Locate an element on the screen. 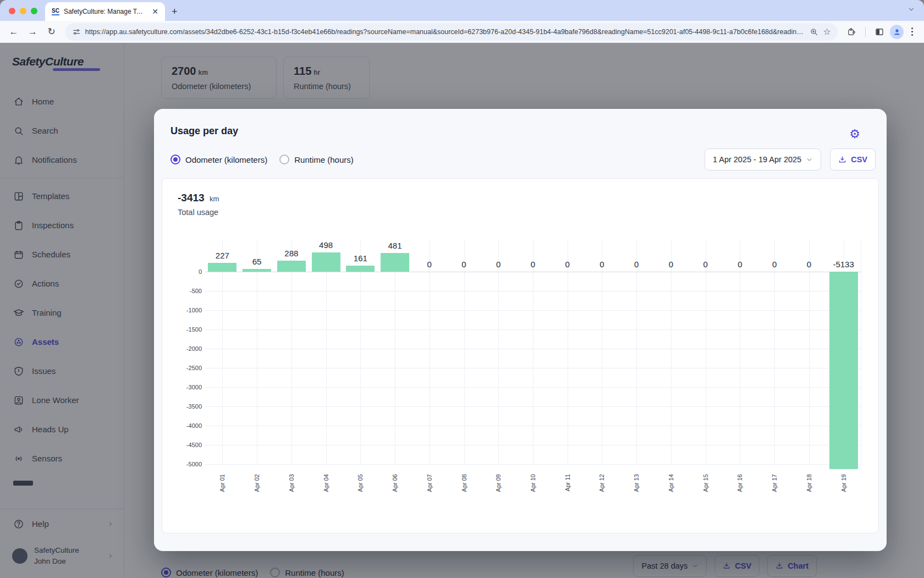 This screenshot has height=578, width=924. y-tick-label: -4500 is located at coordinates (190, 445).